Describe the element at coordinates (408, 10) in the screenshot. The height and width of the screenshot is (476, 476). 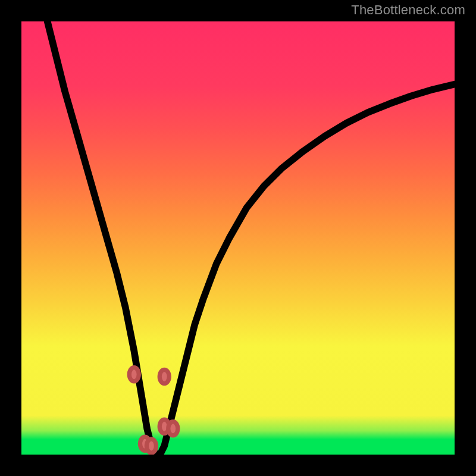
I see `watermark-text: TheBottleneck.com` at that location.